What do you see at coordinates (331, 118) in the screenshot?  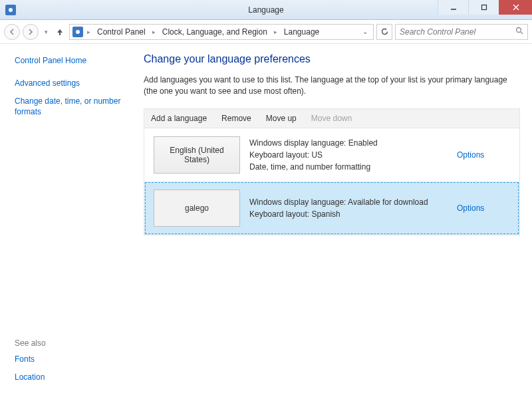 I see `move-down-button: Move down` at bounding box center [331, 118].